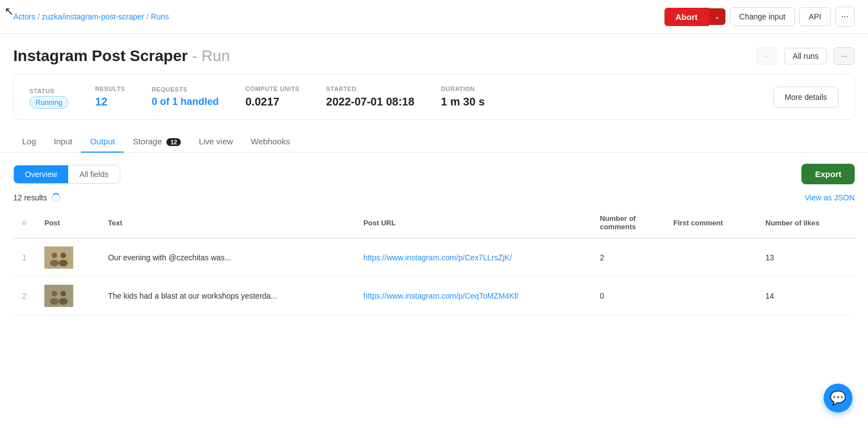 This screenshot has height=428, width=868. Describe the element at coordinates (845, 17) in the screenshot. I see `more-actions-button: ···` at that location.